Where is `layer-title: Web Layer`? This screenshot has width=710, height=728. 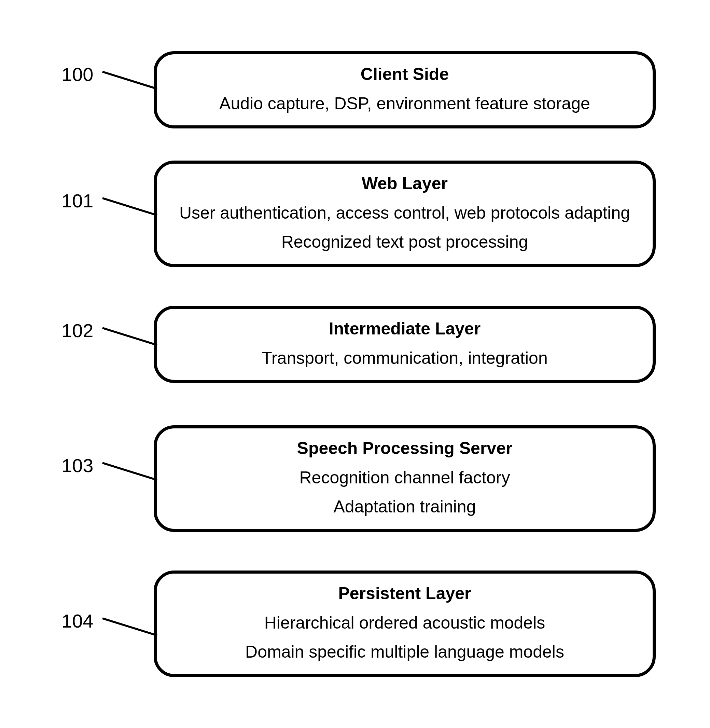
layer-title: Web Layer is located at coordinates (405, 183).